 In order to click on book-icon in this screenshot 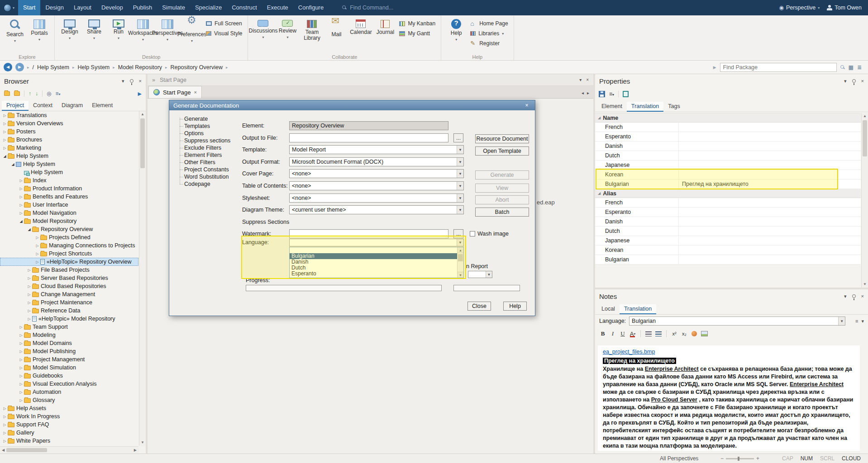, I will do `click(625, 94)`.